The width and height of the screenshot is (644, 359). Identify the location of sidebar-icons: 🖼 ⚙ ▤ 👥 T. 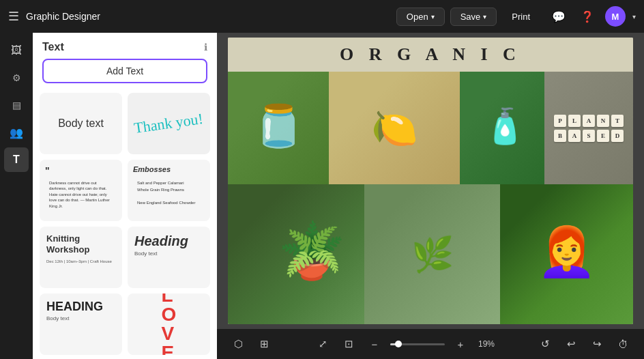
(16, 196).